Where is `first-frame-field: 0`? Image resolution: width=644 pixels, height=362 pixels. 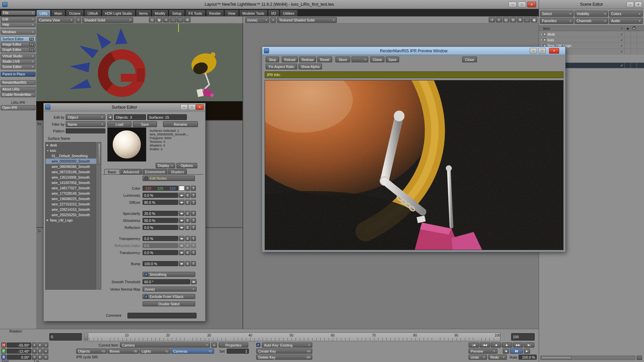 first-frame-field: 0 is located at coordinates (66, 337).